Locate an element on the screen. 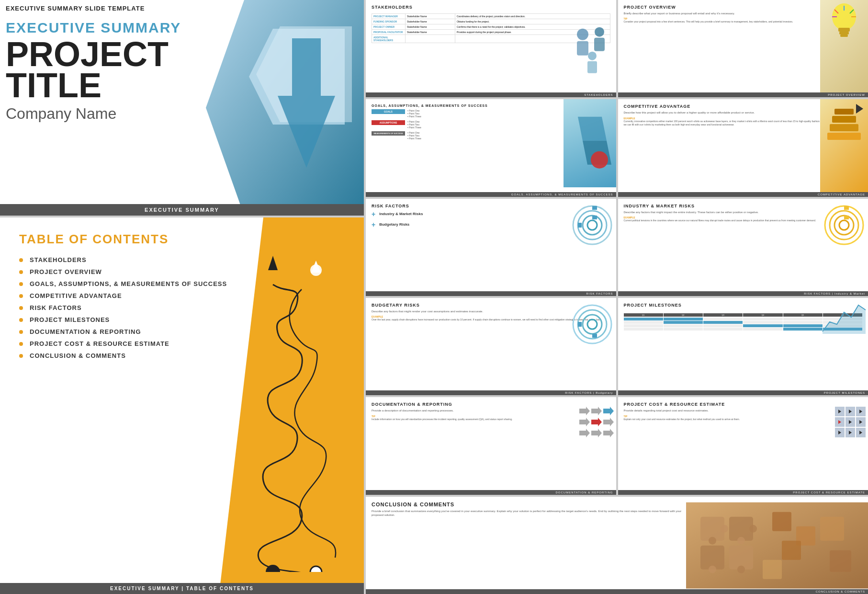  slide-conclusion: CONCLUSION & COMMENTS Provide a brief co… is located at coordinates (617, 545).